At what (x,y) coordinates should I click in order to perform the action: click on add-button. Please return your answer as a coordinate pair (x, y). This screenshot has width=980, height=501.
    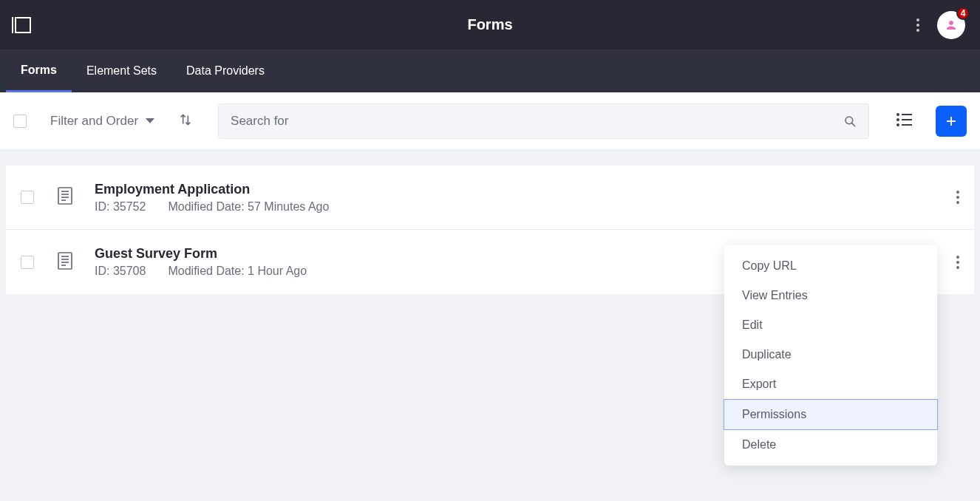
    Looking at the image, I should click on (951, 121).